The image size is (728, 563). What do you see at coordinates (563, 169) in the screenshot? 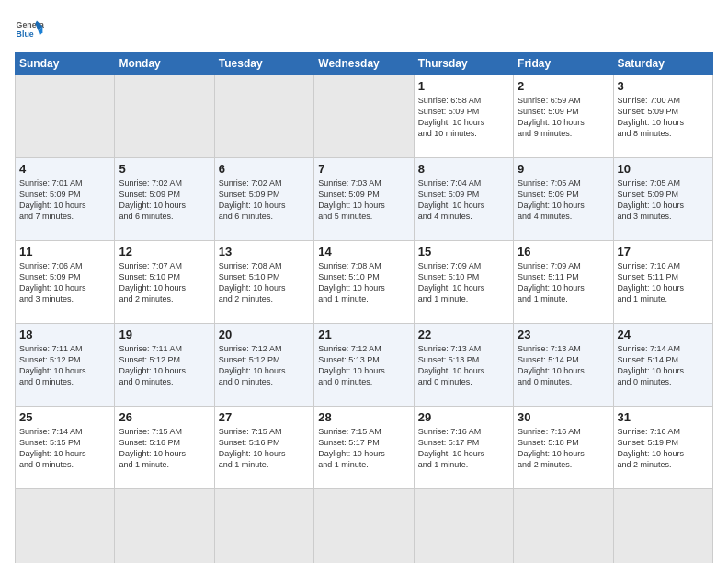
I see `day-number: 9` at bounding box center [563, 169].